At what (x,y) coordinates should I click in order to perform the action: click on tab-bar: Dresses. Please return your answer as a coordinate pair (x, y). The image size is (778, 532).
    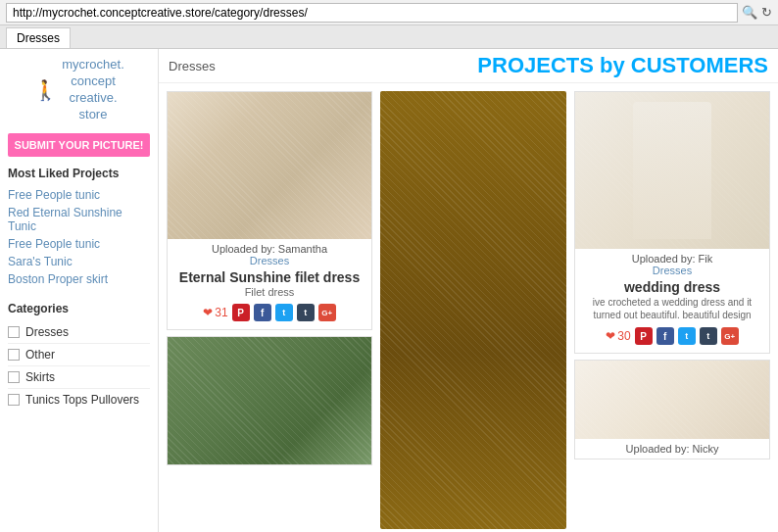
    Looking at the image, I should click on (389, 37).